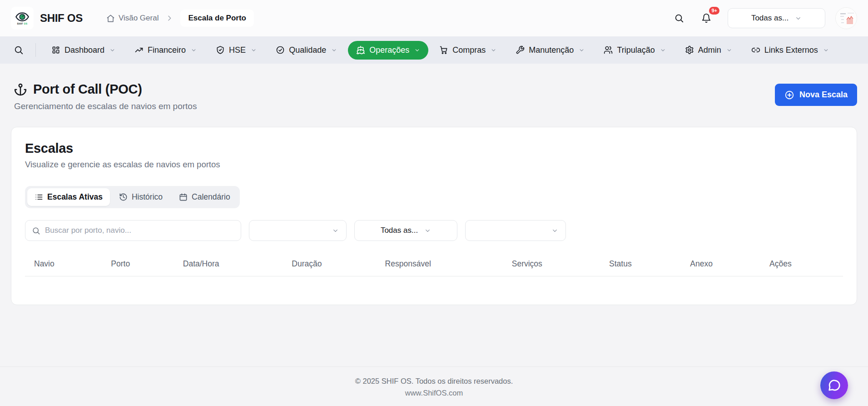  What do you see at coordinates (434, 272) in the screenshot?
I see `escalas-table: Navio Porto Data/Hora Duração Responsáve…` at bounding box center [434, 272].